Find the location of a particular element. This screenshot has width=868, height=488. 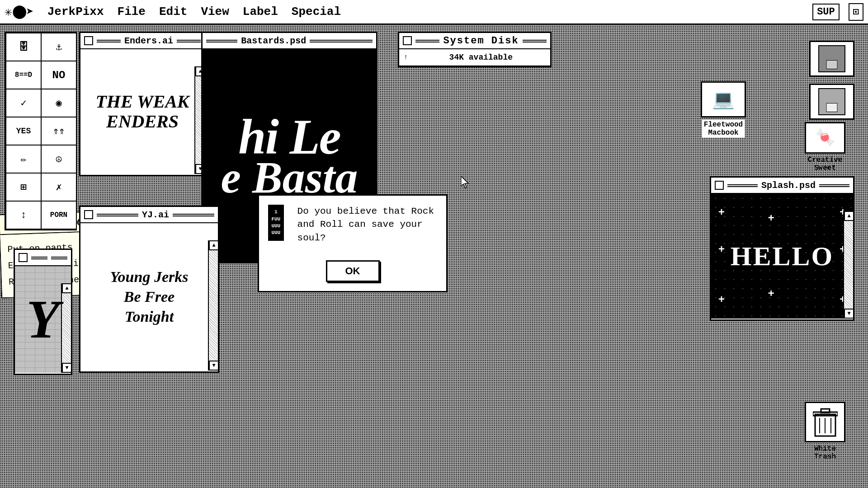

splash-close is located at coordinates (719, 185).